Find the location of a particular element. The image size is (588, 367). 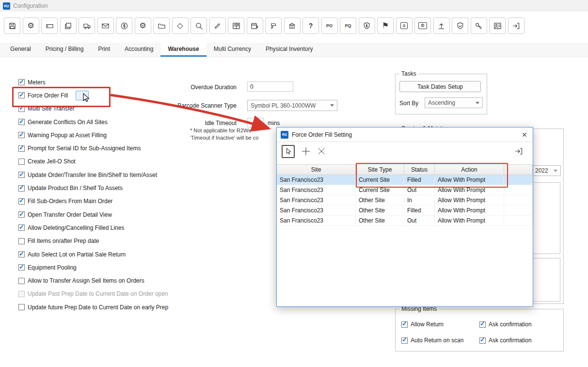

copies-icon is located at coordinates (68, 26).